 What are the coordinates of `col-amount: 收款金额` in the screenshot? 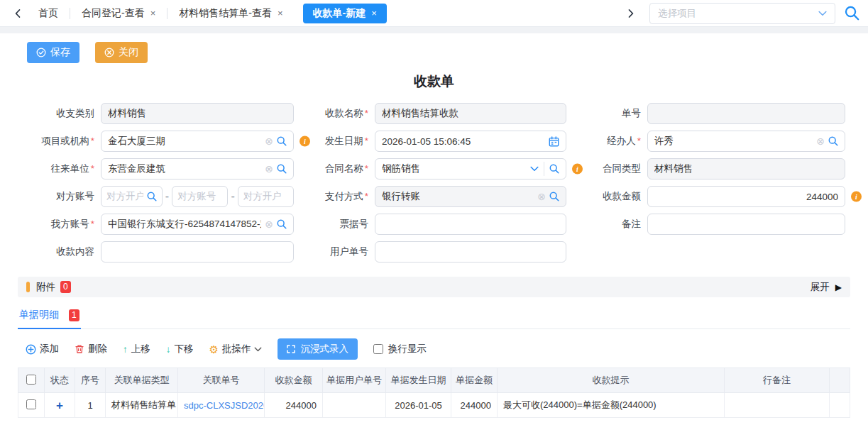 It's located at (294, 380).